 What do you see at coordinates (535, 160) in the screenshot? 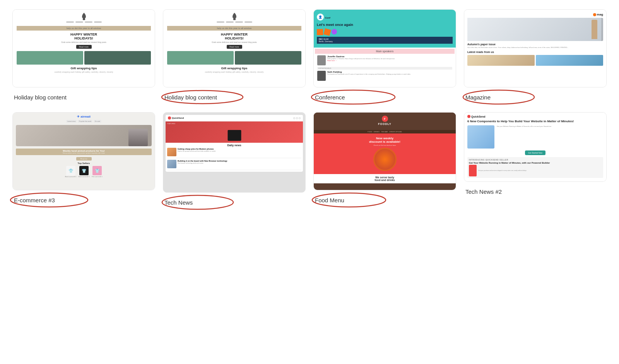
I see `tech2-promo-label: INTRODUCING QUICKSEND SELLER` at bounding box center [535, 160].